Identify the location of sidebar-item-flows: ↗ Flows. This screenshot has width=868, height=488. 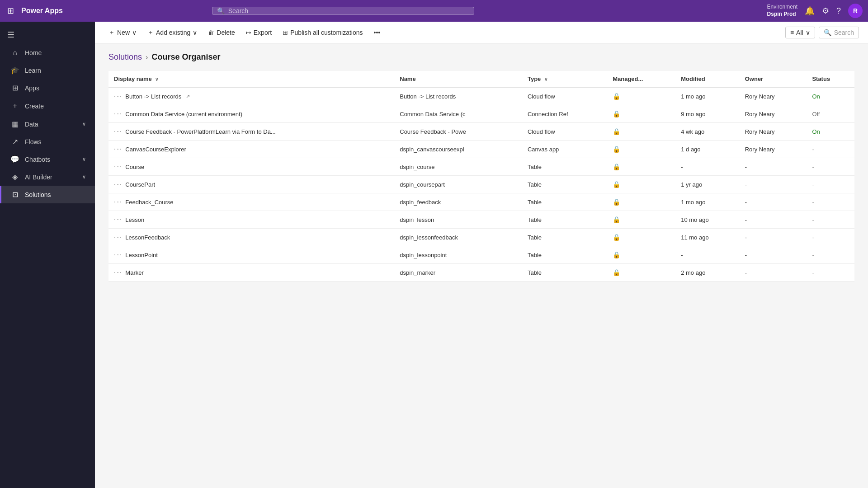
(47, 142).